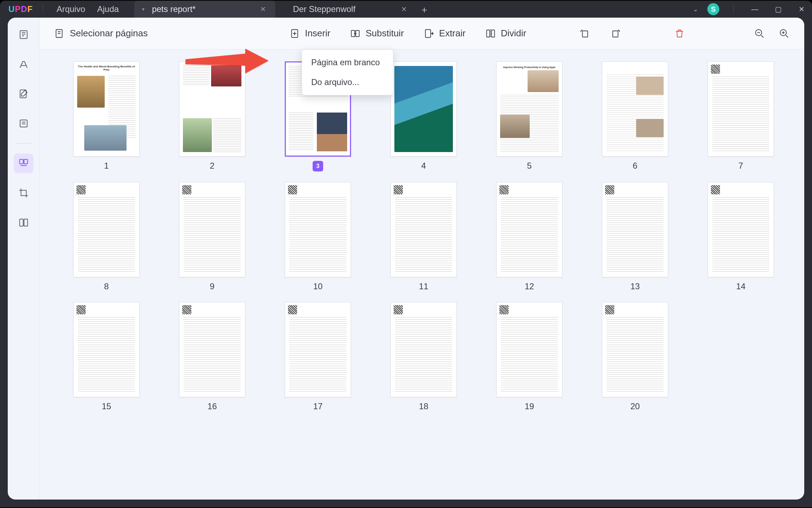 This screenshot has height=508, width=812. Describe the element at coordinates (212, 357) in the screenshot. I see `page-cell: 16` at that location.